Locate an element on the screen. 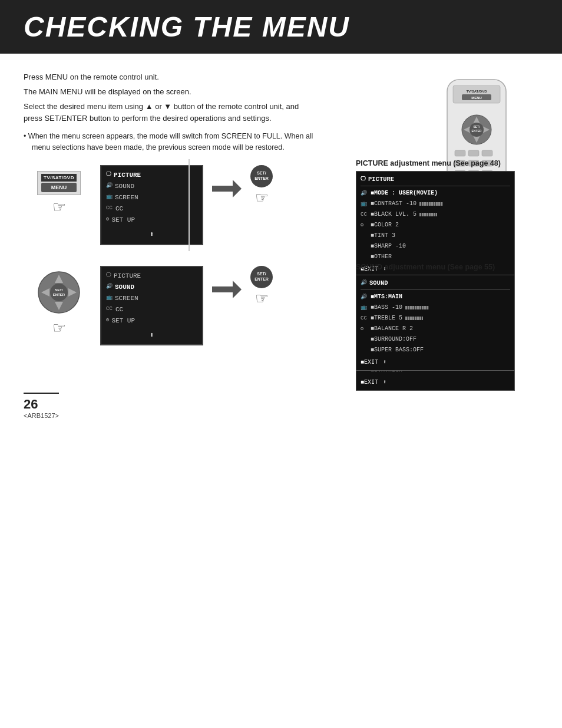  sound-main-menu-box: 🖵 PICTURE 🔊 SOUND 📺 SCREEN CC CC is located at coordinates (152, 306).